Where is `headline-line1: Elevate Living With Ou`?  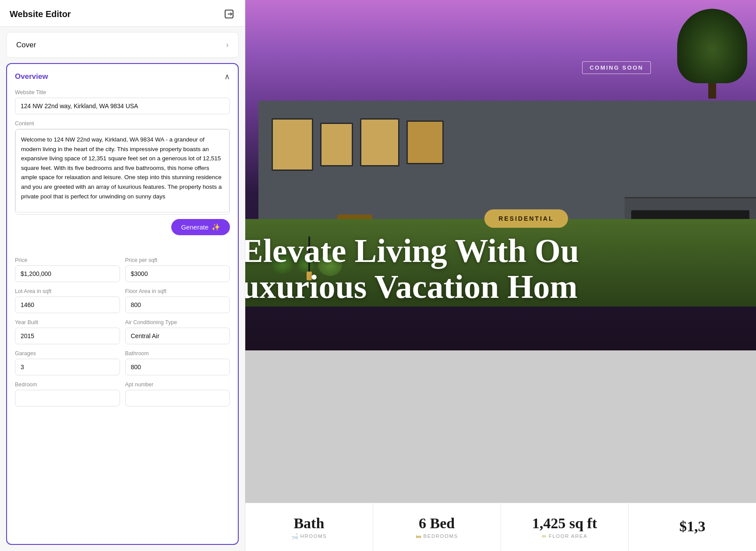 headline-line1: Elevate Living With Ou is located at coordinates (501, 251).